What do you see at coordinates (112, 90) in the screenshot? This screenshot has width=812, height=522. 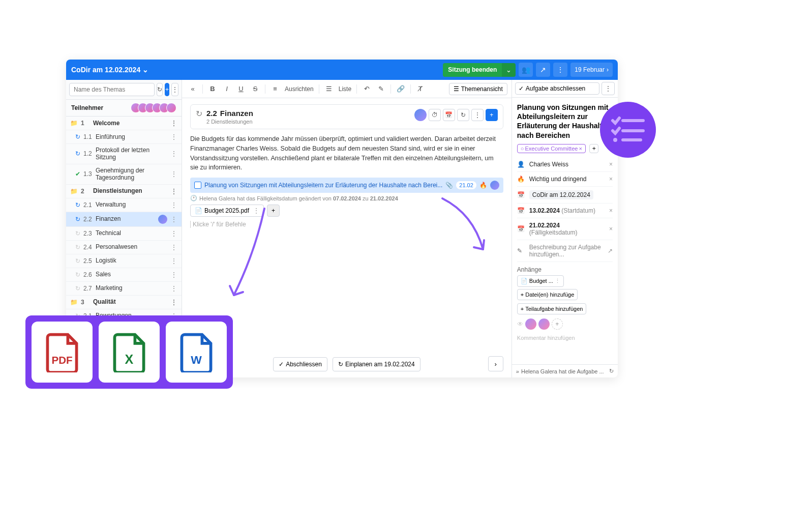 I see `topic-name-input` at bounding box center [112, 90].